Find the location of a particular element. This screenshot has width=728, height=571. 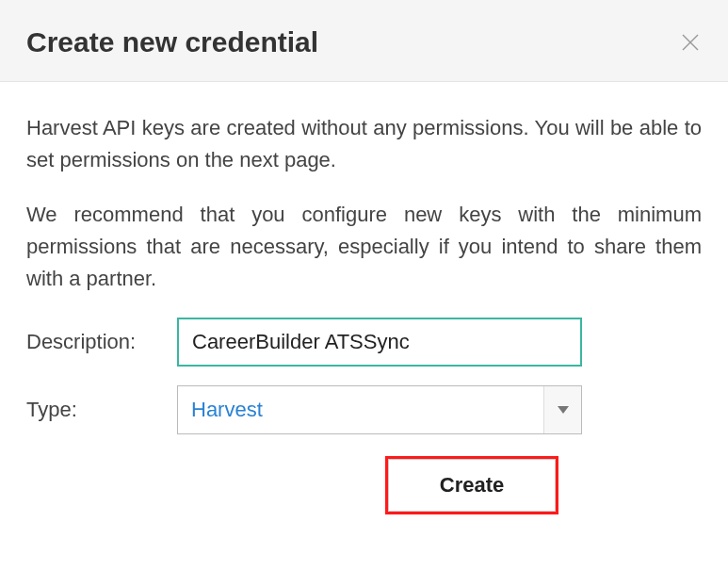

type-label: Type: is located at coordinates (102, 410).